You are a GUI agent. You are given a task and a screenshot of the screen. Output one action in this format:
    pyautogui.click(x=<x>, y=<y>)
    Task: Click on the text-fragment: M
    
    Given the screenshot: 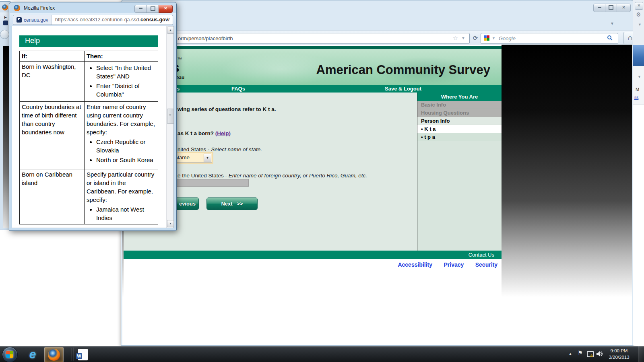 What is the action you would take?
    pyautogui.click(x=638, y=89)
    